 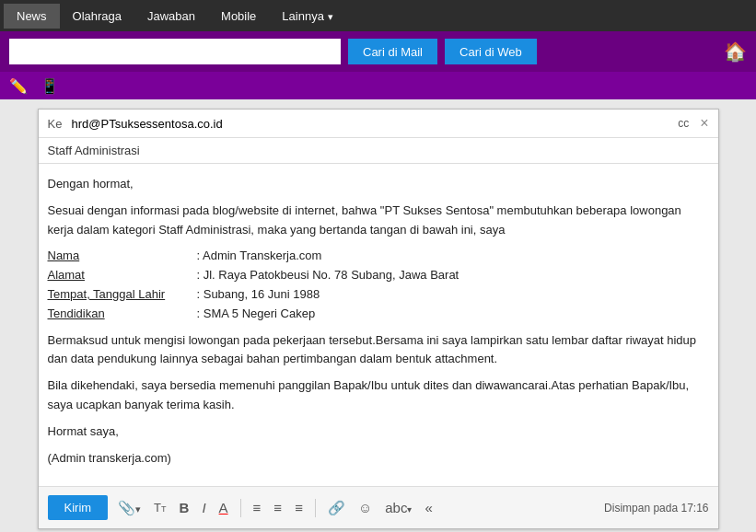 What do you see at coordinates (378, 433) in the screenshot?
I see `closing: Hormat saya,` at bounding box center [378, 433].